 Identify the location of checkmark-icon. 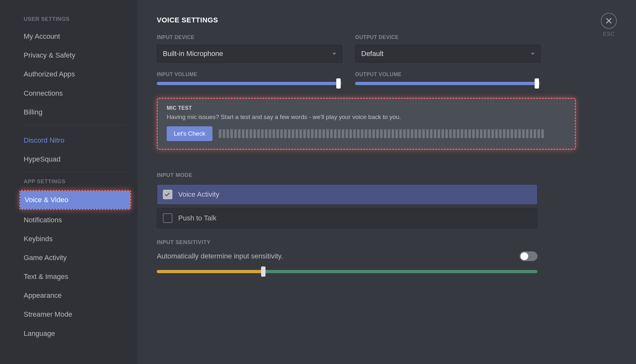
(167, 194).